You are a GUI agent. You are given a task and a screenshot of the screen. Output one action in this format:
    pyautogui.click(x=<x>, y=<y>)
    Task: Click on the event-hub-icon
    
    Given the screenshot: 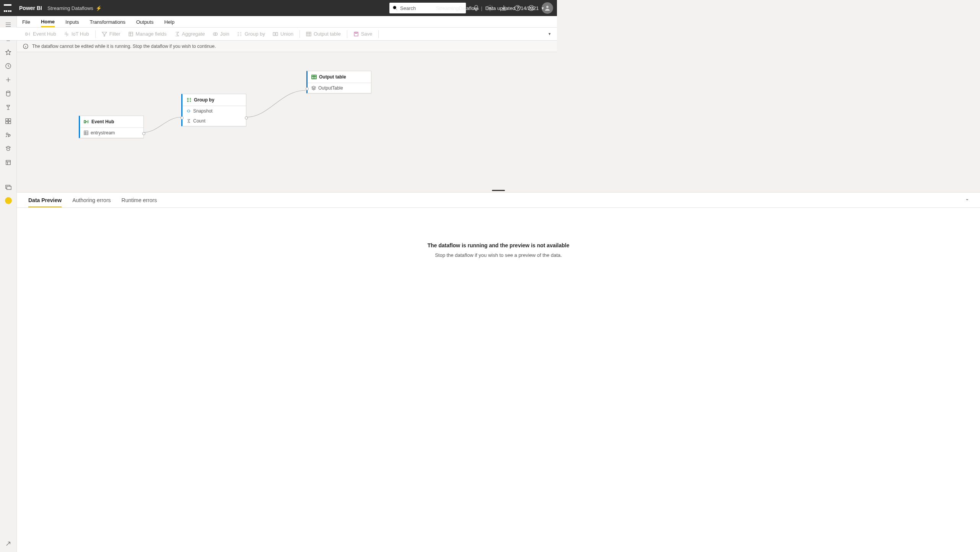 What is the action you would take?
    pyautogui.click(x=86, y=122)
    